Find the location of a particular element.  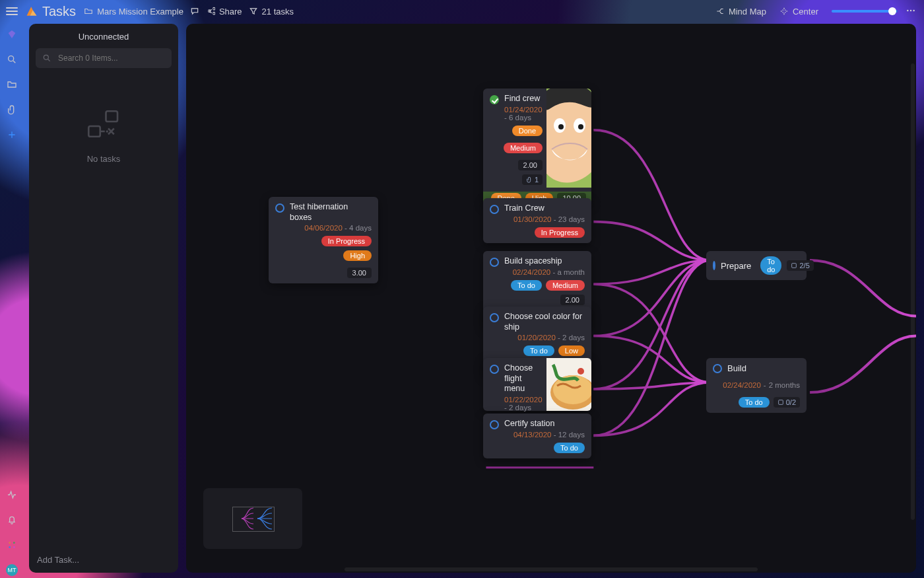

center-label: Center is located at coordinates (805, 12).